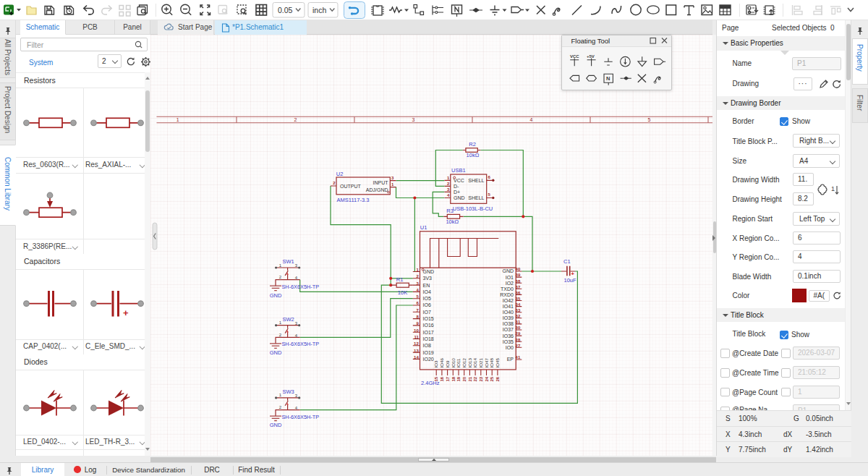 The height and width of the screenshot is (476, 868). I want to click on svg-text: IO7, so click(427, 313).